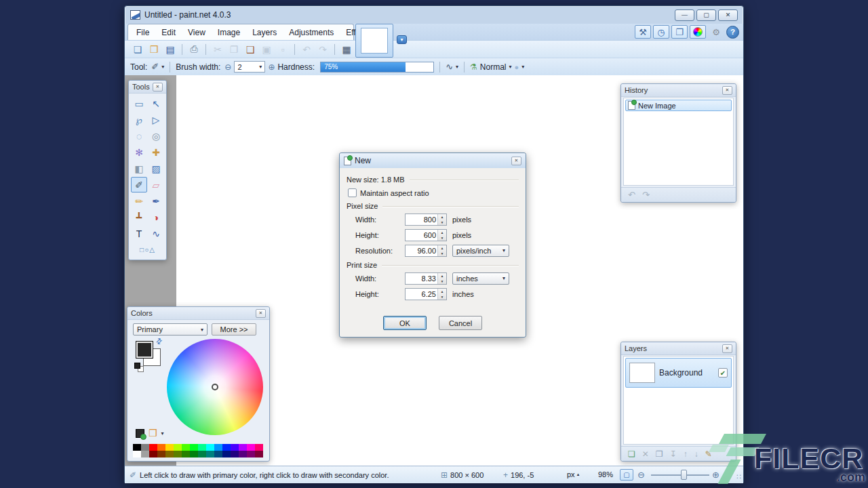  What do you see at coordinates (250, 49) in the screenshot?
I see `paste-icon: ❑` at bounding box center [250, 49].